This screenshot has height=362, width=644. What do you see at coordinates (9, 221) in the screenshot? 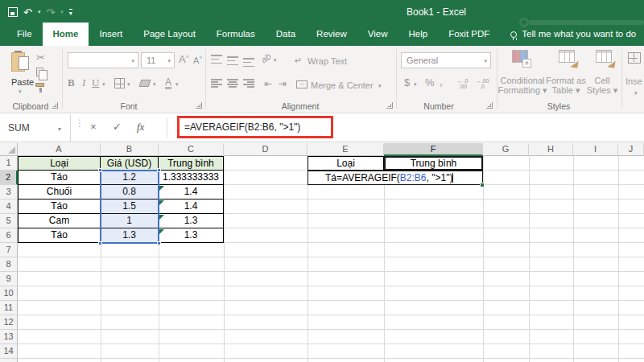
I see `row-header-5: 5` at bounding box center [9, 221].